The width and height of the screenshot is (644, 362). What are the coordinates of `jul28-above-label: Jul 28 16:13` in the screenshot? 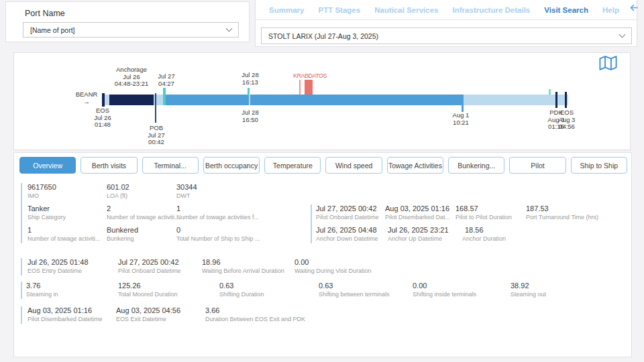 It's located at (250, 79).